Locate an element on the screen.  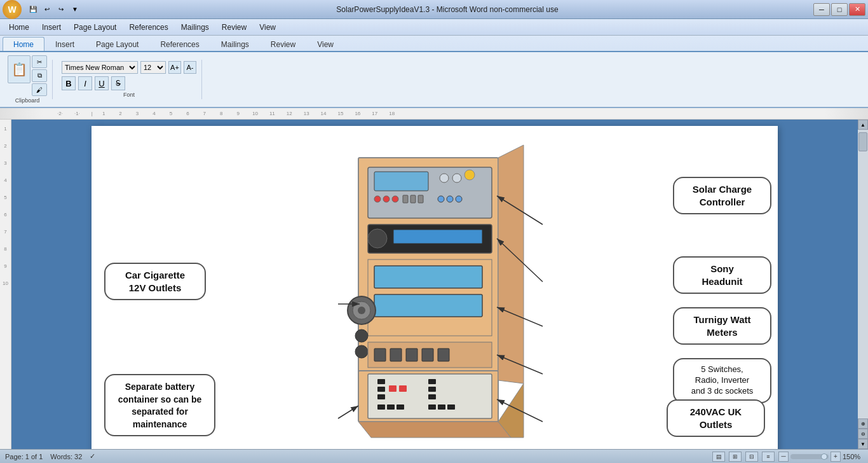
menu-review: Review is located at coordinates (234, 27).